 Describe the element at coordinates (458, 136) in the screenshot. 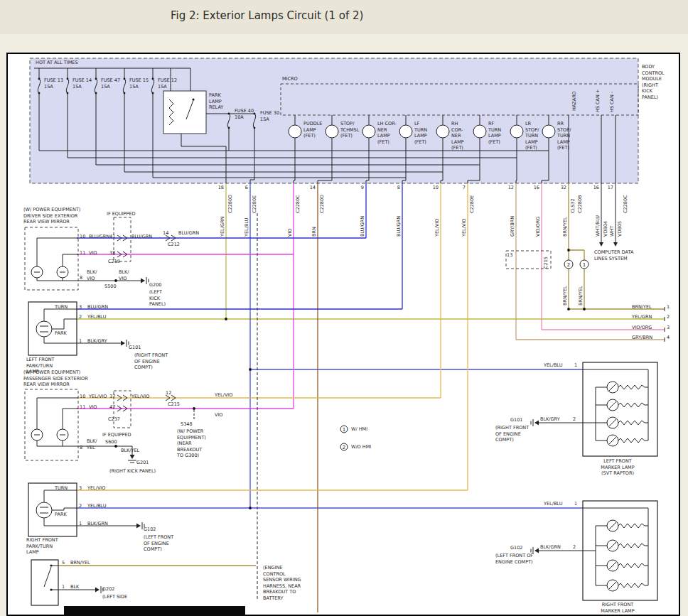

I see `fet-label-rh-corner: RH COR- NER LAMP (FET)` at that location.